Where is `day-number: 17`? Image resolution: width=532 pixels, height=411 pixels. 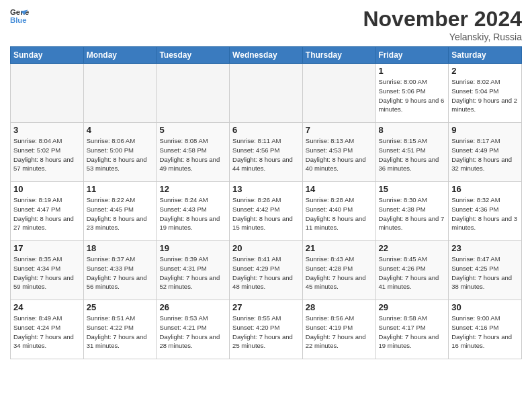
day-number: 17 is located at coordinates (47, 248).